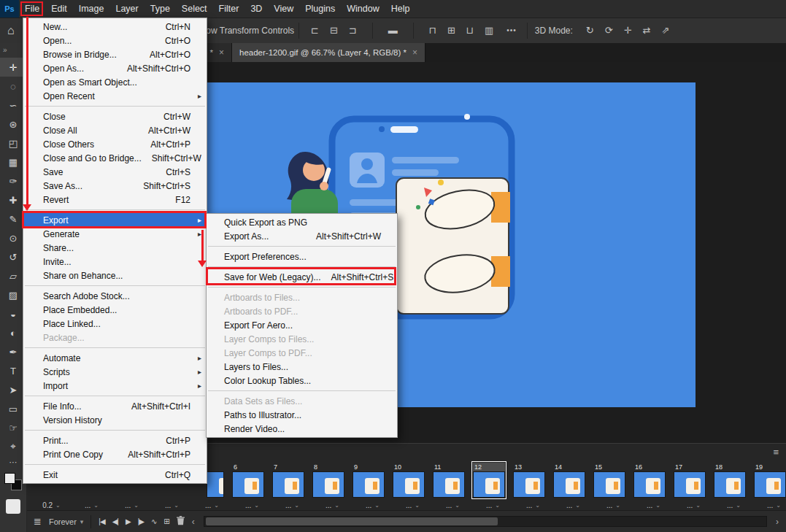 This screenshot has height=532, width=786. I want to click on frame-13: 13, so click(529, 480).